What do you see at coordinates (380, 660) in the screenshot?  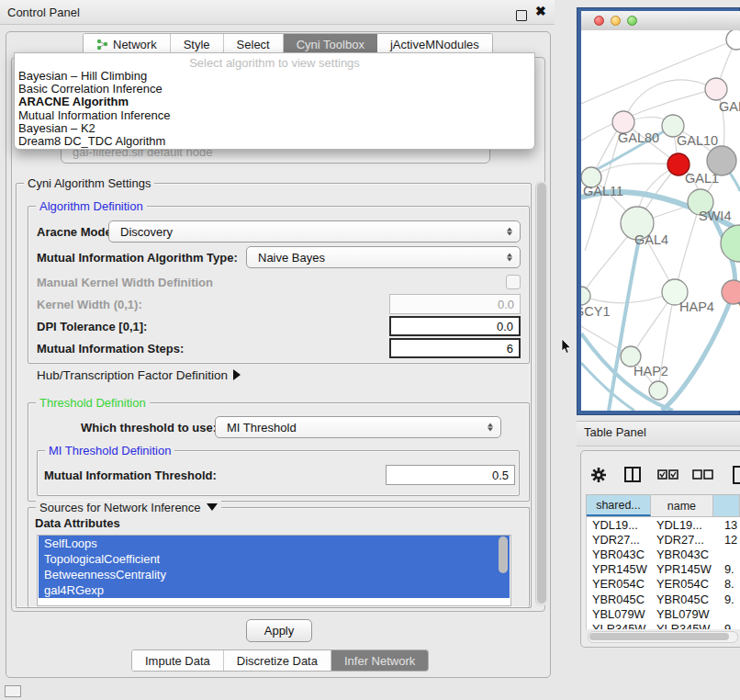 I see `tab-infer-network: Infer Network` at bounding box center [380, 660].